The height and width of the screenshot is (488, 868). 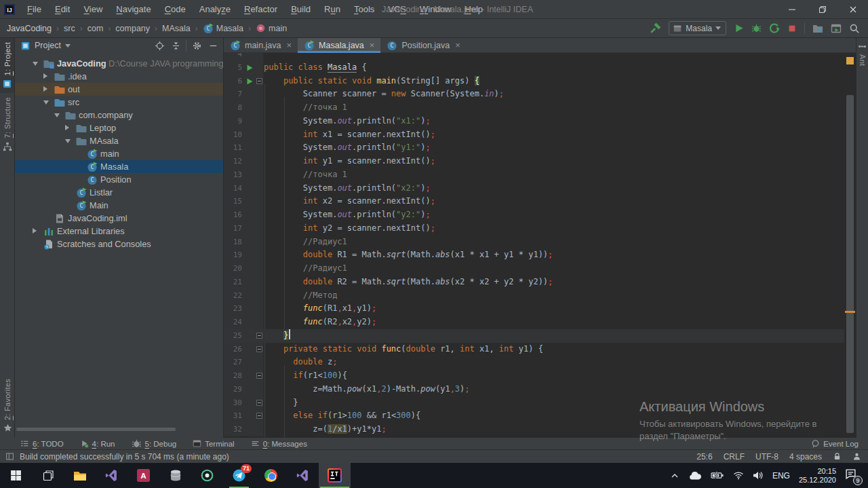 What do you see at coordinates (534, 215) in the screenshot?
I see `code-line-16: 16 System.out.println("y2:");` at bounding box center [534, 215].